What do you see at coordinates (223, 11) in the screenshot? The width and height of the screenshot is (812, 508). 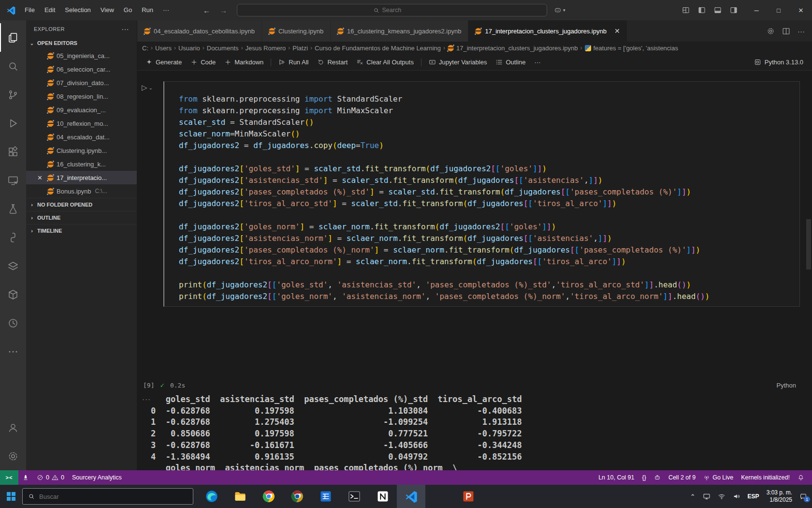 I see `forward-icon: →` at bounding box center [223, 11].